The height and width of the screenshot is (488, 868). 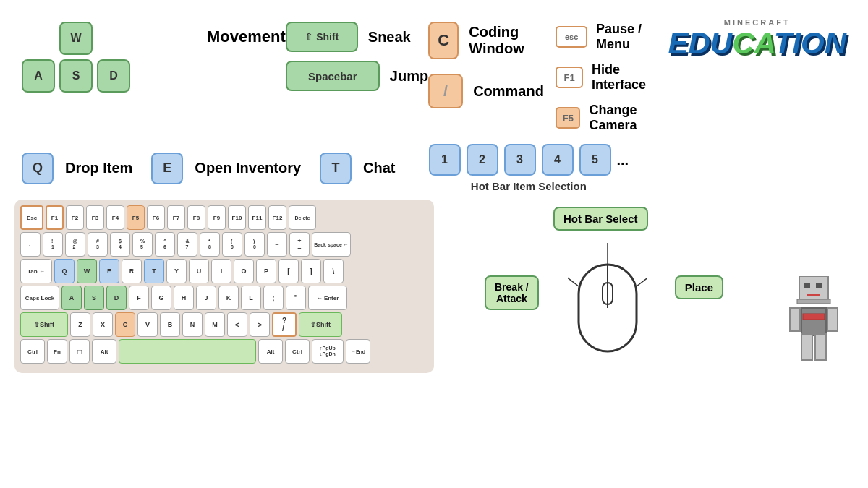 I want to click on kb-Z: Z, so click(x=80, y=325).